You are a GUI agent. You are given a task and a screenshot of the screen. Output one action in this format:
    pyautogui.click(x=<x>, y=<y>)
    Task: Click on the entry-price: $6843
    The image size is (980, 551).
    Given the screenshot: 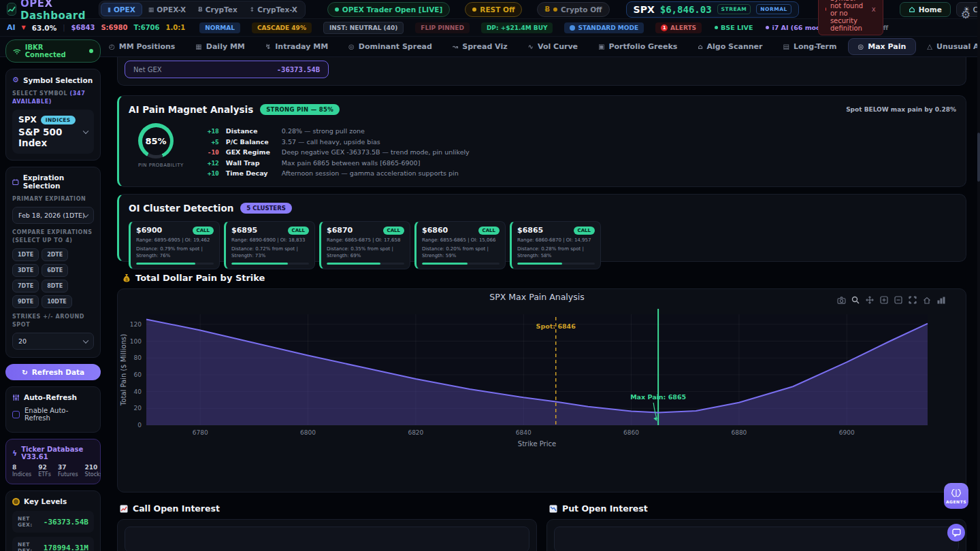 What is the action you would take?
    pyautogui.click(x=83, y=27)
    